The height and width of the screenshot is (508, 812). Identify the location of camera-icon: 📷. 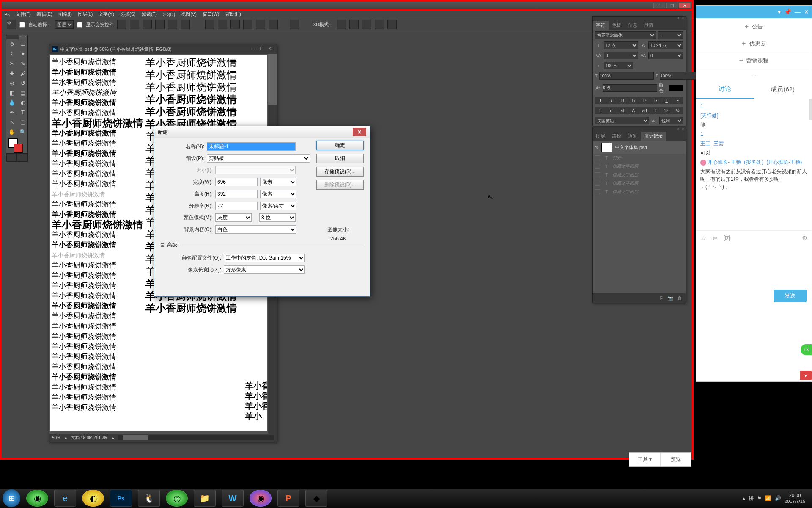
(670, 298).